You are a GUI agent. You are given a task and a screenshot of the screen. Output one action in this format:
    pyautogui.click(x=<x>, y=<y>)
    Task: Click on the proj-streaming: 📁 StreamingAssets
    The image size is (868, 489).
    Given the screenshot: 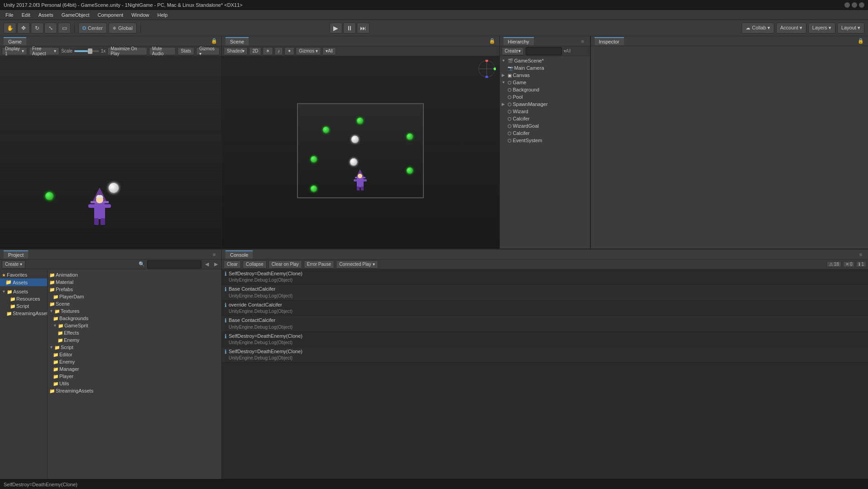 What is the action you would take?
    pyautogui.click(x=134, y=391)
    